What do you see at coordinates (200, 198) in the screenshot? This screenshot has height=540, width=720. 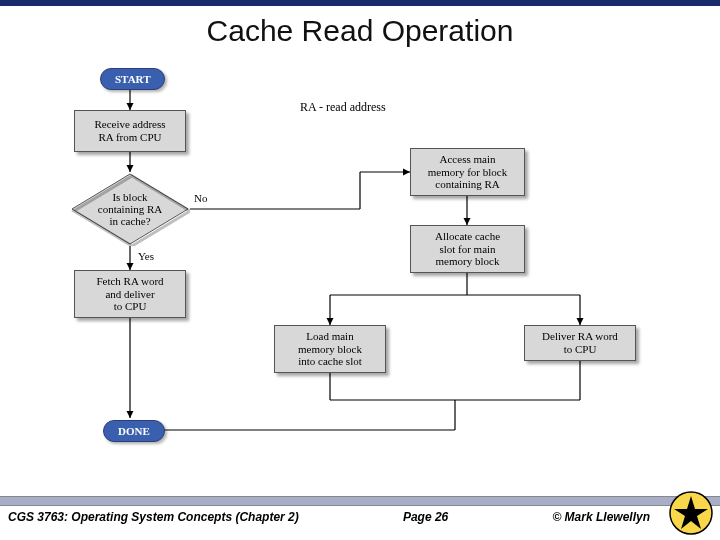 I see `no-label: No` at bounding box center [200, 198].